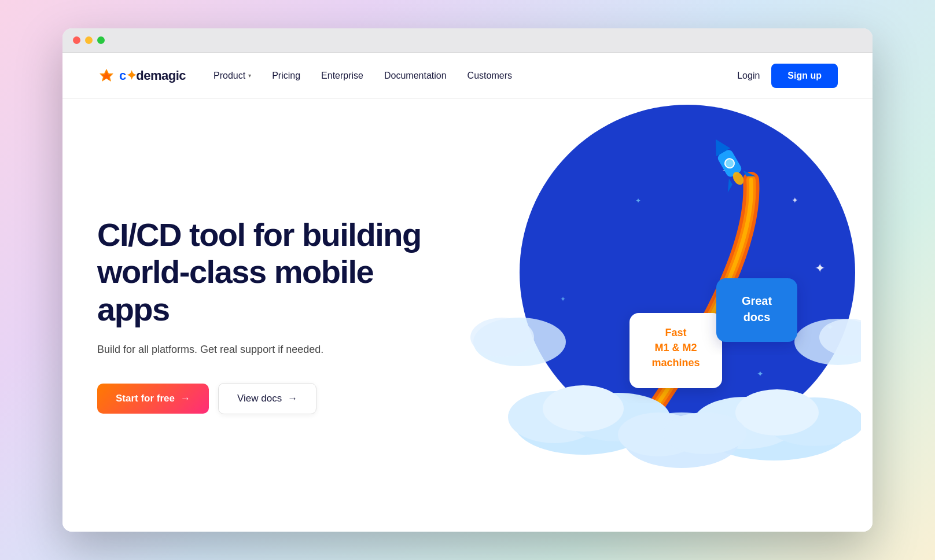 Image resolution: width=935 pixels, height=560 pixels. Describe the element at coordinates (141, 76) in the screenshot. I see `logo: c✦demagic` at that location.